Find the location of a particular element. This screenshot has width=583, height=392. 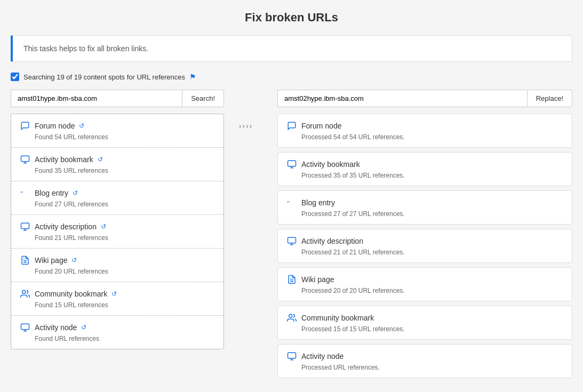

right-item-name: Community bookmark is located at coordinates (338, 318).